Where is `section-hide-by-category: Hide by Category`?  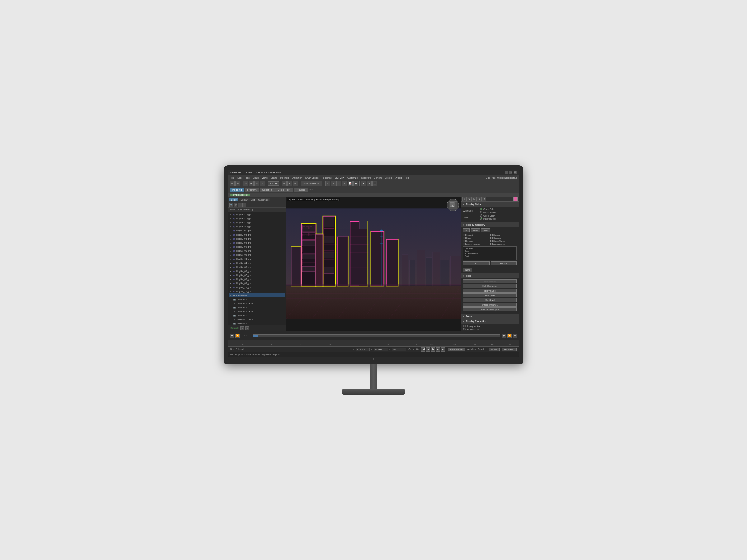 section-hide-by-category: Hide by Category is located at coordinates (490, 225).